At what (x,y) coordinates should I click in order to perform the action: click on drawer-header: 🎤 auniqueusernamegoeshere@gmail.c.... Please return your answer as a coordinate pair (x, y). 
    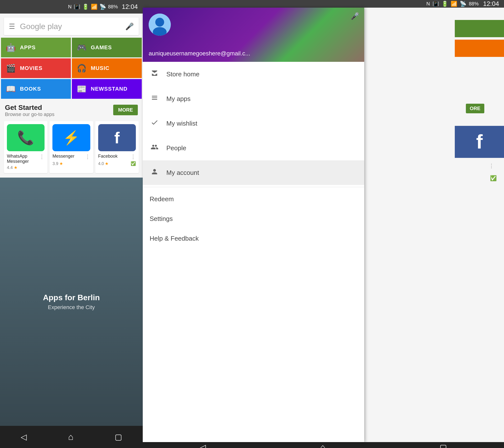
    Looking at the image, I should click on (253, 35).